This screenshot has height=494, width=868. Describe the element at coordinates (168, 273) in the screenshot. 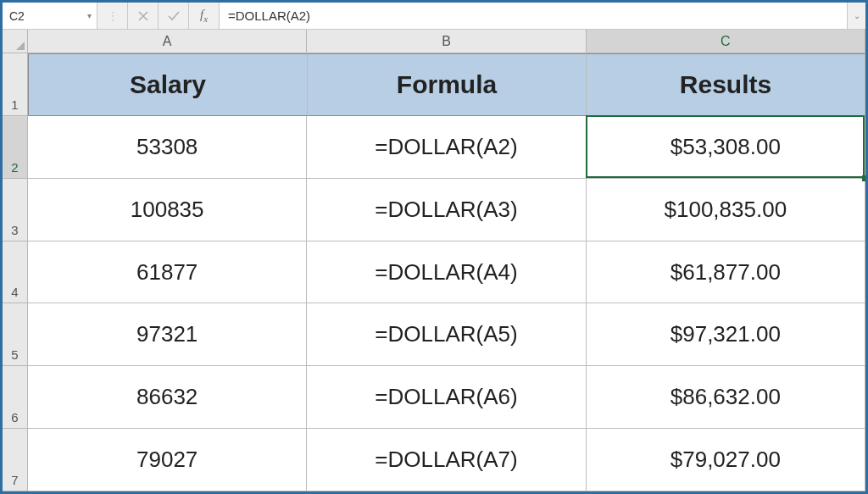

I see `cell-A4: 61877` at that location.